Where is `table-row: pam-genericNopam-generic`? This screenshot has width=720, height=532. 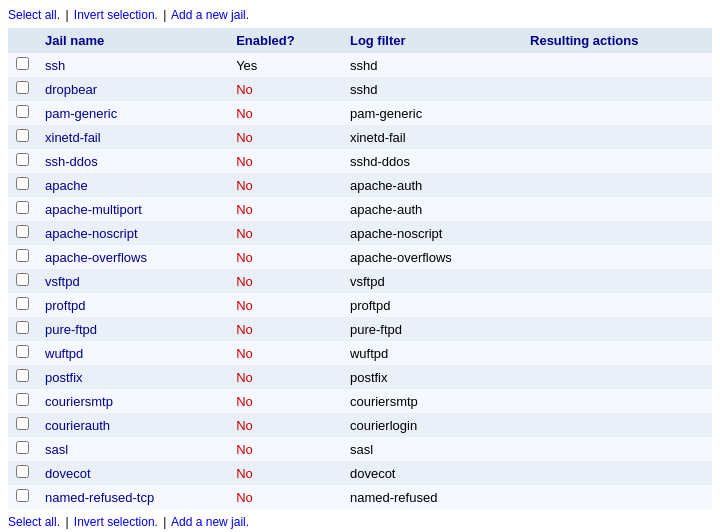
table-row: pam-genericNopam-generic is located at coordinates (360, 113).